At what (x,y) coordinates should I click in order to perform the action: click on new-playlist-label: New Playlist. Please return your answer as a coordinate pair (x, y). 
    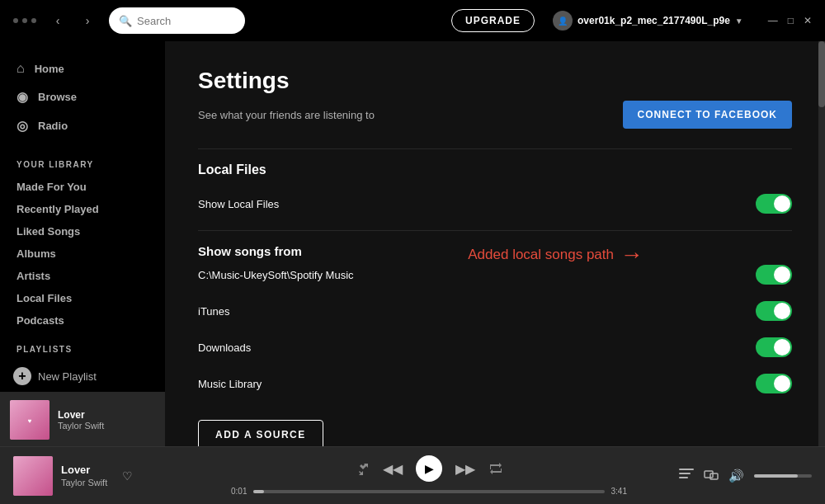
    Looking at the image, I should click on (68, 376).